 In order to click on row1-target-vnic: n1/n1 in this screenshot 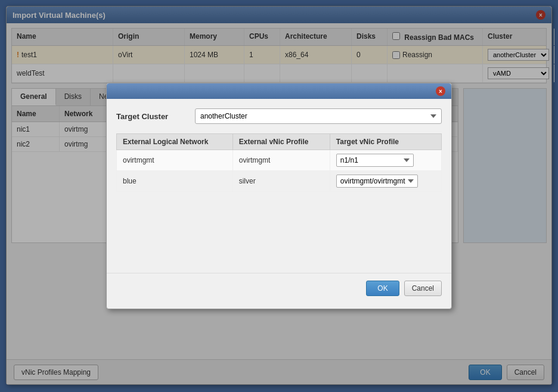, I will do `click(385, 161)`.